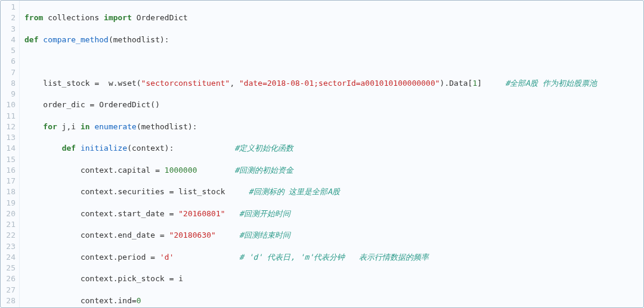  Describe the element at coordinates (264, 148) in the screenshot. I see `comment: #定义初始化函数` at that location.